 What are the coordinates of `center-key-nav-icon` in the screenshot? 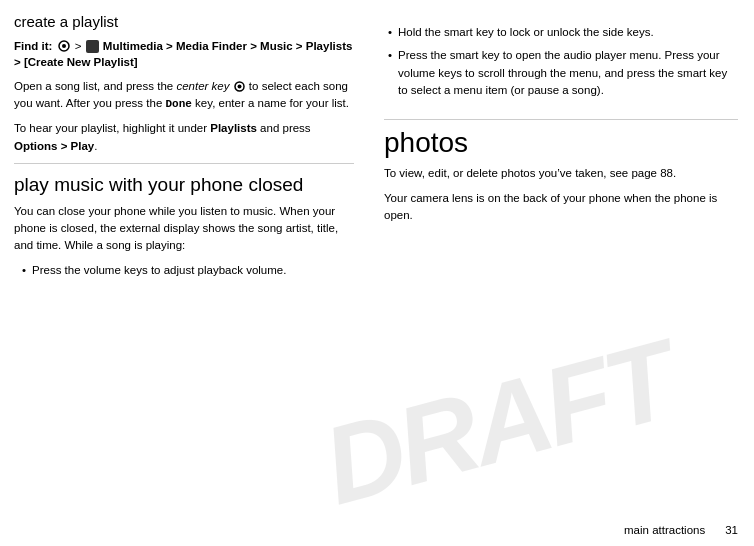 It's located at (64, 46).